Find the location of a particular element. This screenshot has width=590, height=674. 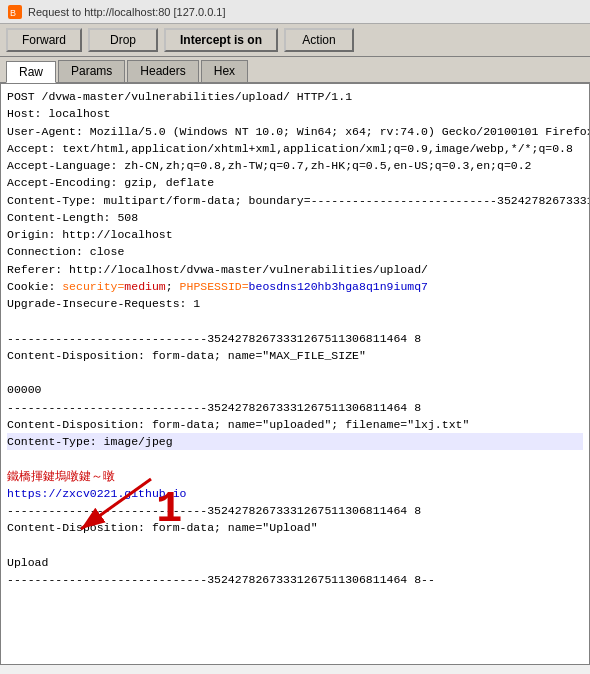

content-line: Upgrade-Insecure-Requests: 1 is located at coordinates (295, 304).